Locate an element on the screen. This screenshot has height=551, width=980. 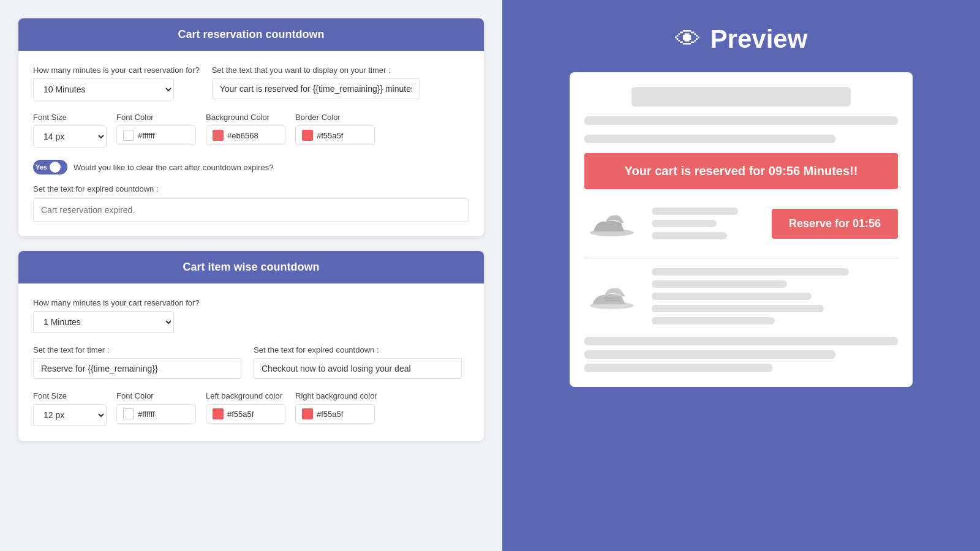
item-expired-text-input is located at coordinates (358, 369).